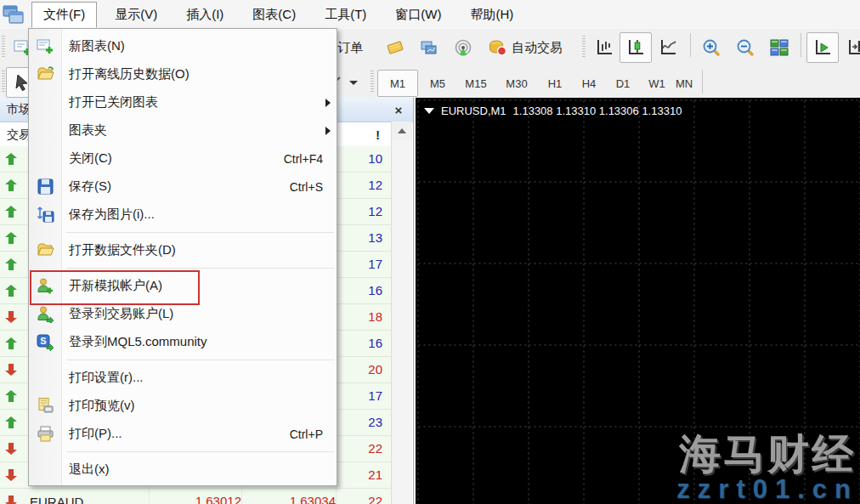 The image size is (860, 504). Describe the element at coordinates (183, 469) in the screenshot. I see `menu-item-exit: 退出(x)` at that location.